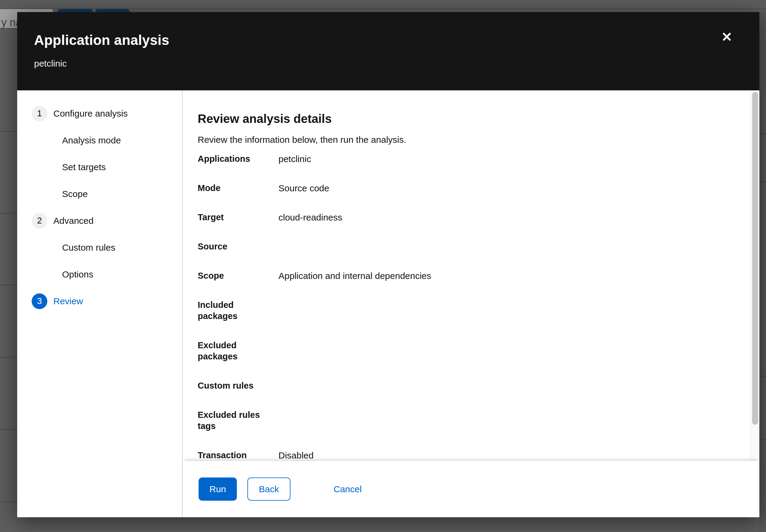 The image size is (766, 532). Describe the element at coordinates (388, 51) in the screenshot. I see `modal-header: Application analysis petclinic` at that location.